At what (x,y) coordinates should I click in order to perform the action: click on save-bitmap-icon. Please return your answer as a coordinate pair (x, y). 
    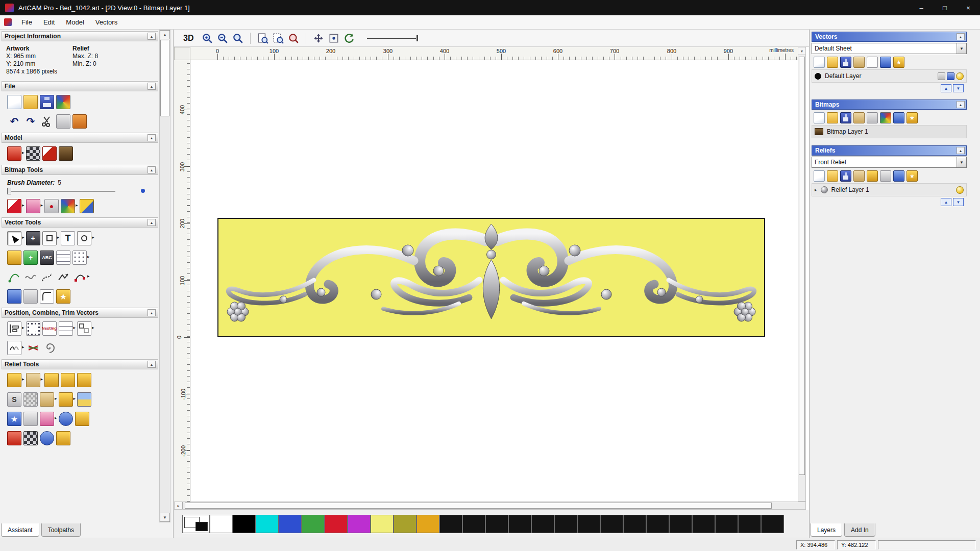
    Looking at the image, I should click on (846, 118).